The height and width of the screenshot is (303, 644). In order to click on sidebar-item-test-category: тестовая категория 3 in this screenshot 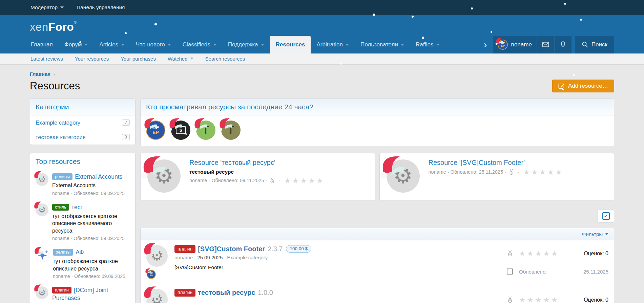, I will do `click(83, 137)`.